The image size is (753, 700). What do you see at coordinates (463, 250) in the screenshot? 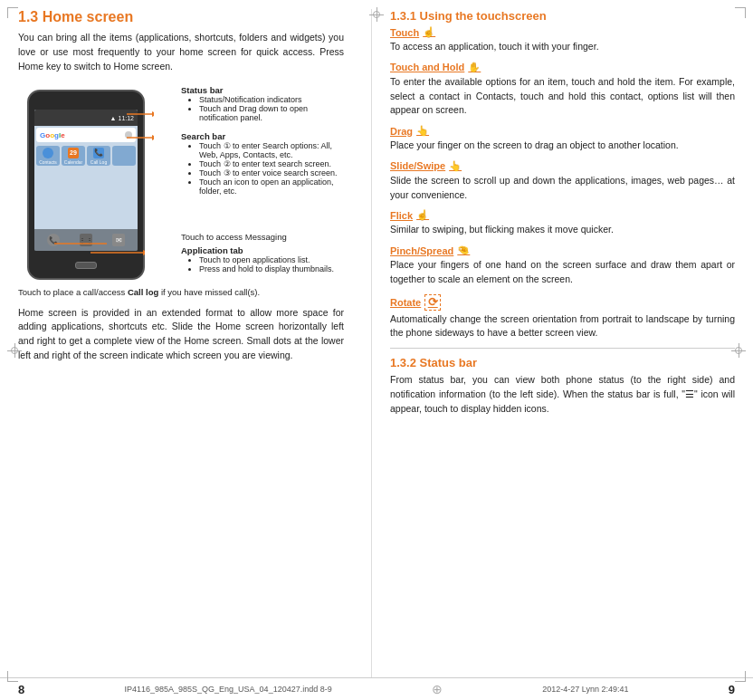
I see `touch-icon-pinch: 🤏` at bounding box center [463, 250].